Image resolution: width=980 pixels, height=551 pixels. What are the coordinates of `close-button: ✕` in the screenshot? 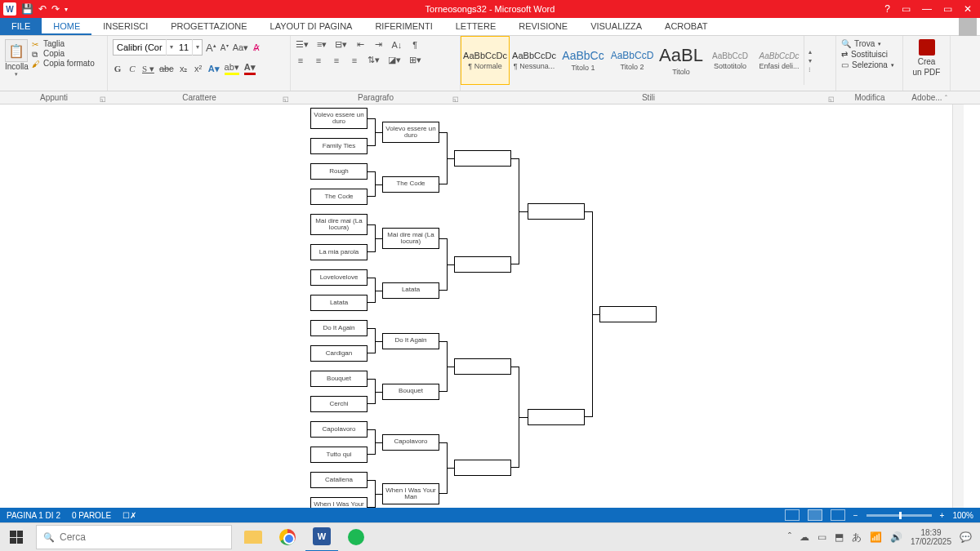 It's located at (968, 9).